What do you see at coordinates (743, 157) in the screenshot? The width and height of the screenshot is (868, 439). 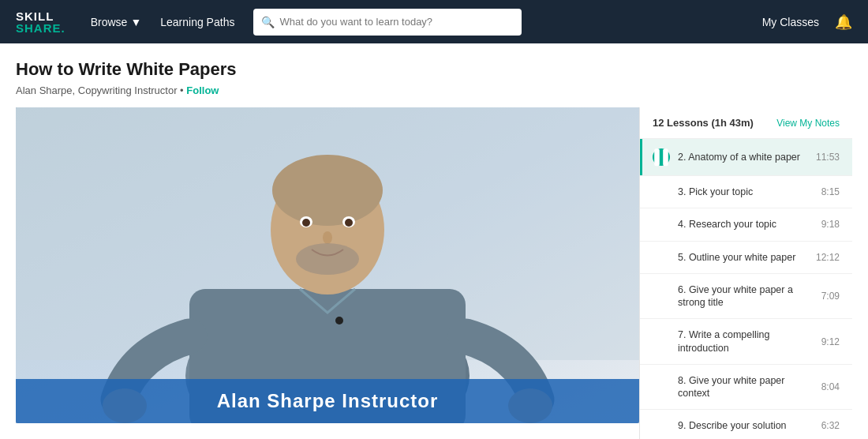 I see `lesson-name: 2. Anatomy of a white paper` at bounding box center [743, 157].